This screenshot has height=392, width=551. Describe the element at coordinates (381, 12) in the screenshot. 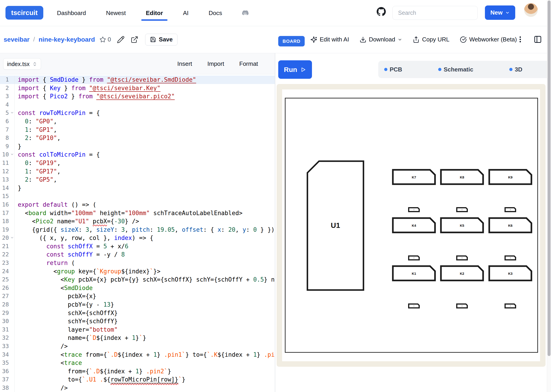

I see `github-icon` at that location.